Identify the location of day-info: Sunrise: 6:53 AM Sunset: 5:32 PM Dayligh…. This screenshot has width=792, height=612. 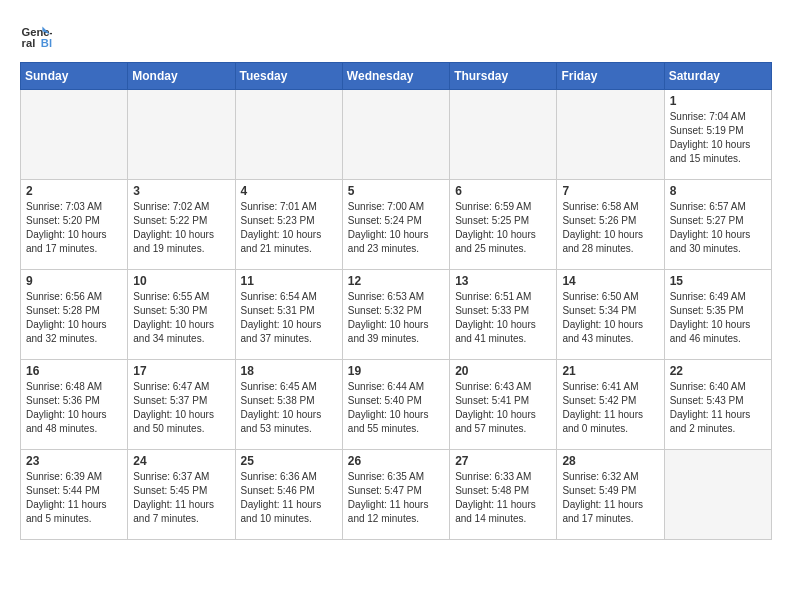
(396, 318).